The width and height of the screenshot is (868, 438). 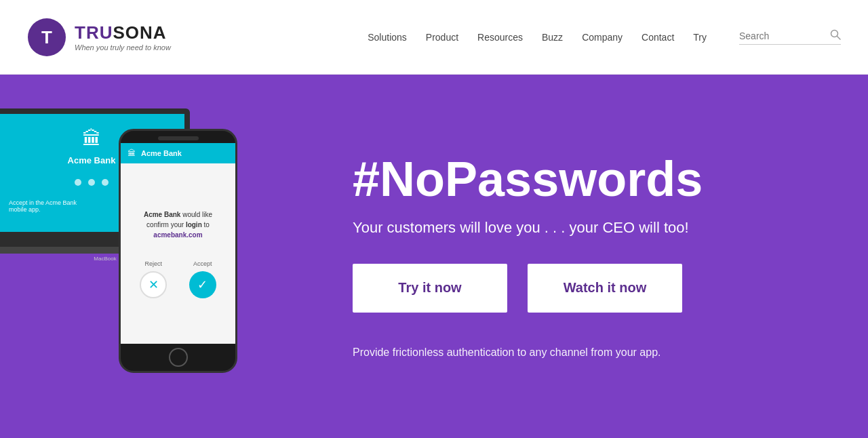 What do you see at coordinates (123, 37) in the screenshot?
I see `logo-text: TRUSONA When you truly need to know` at bounding box center [123, 37].